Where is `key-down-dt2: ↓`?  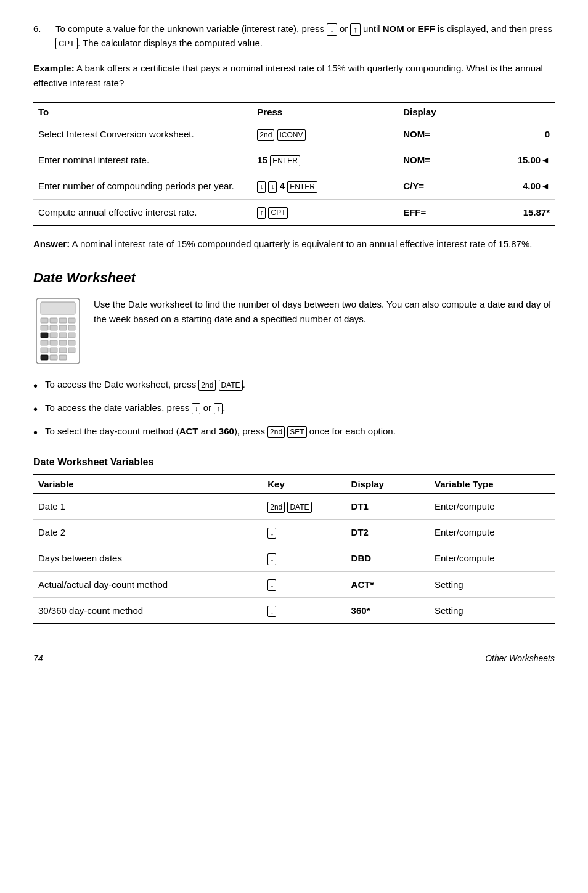 key-down-dt2: ↓ is located at coordinates (272, 533).